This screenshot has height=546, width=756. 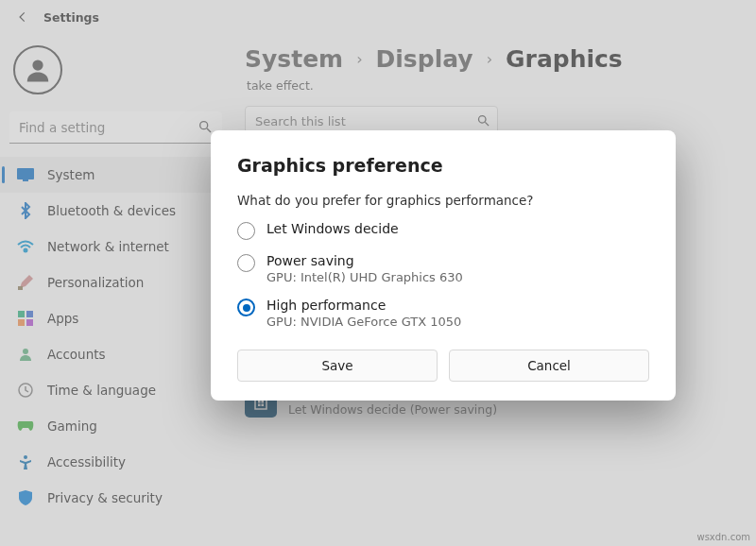 I want to click on nav-label: Accounts, so click(x=77, y=354).